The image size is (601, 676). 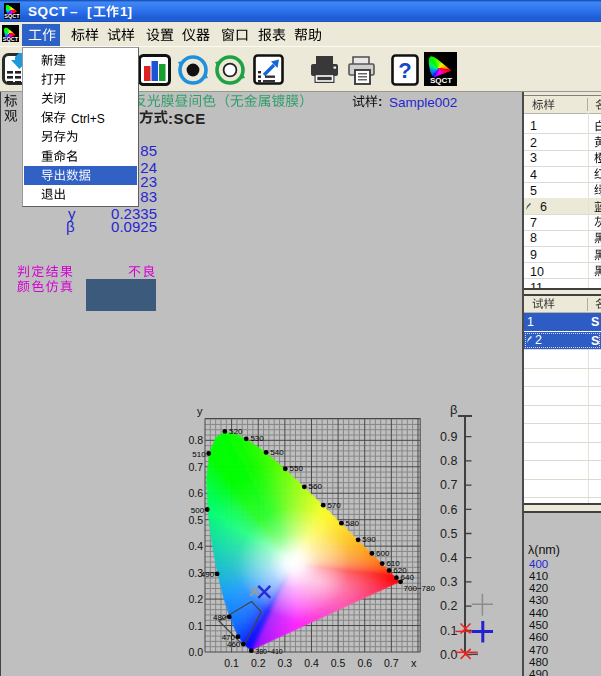 What do you see at coordinates (414, 663) in the screenshot?
I see `svg-text: x` at bounding box center [414, 663].